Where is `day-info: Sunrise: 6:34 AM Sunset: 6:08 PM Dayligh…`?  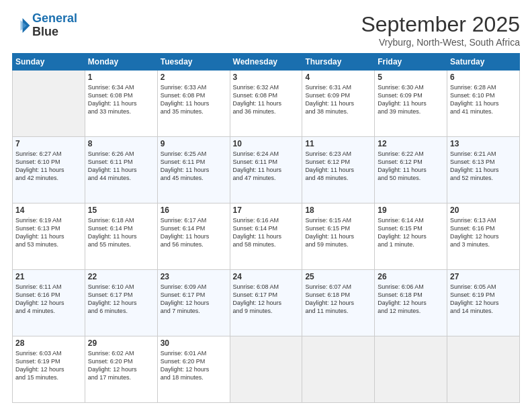
day-info: Sunrise: 6:34 AM Sunset: 6:08 PM Dayligh… is located at coordinates (121, 99).